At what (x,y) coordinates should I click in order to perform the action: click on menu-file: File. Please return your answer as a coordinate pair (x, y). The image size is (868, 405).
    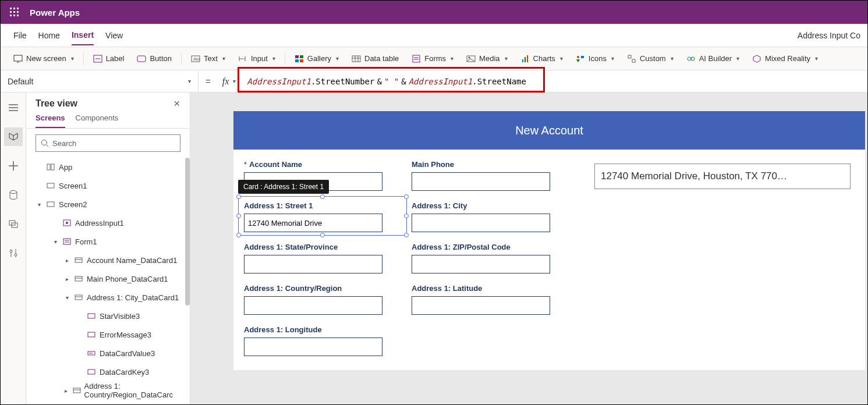
    Looking at the image, I should click on (20, 35).